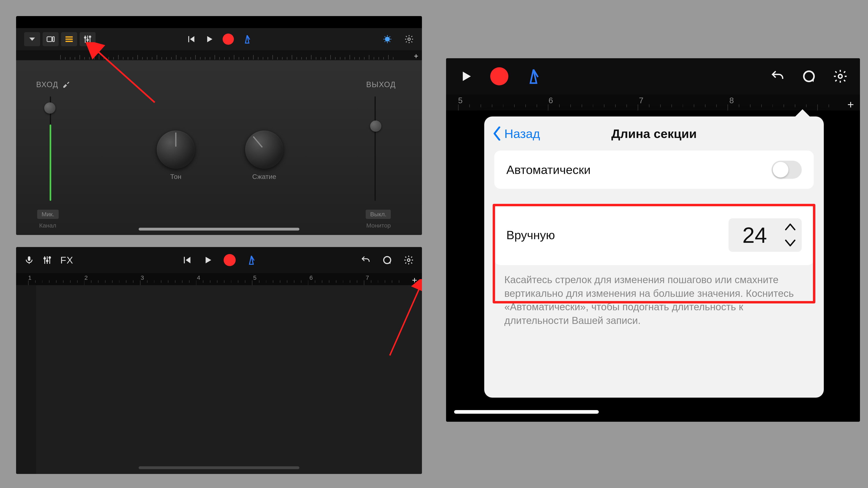 Image resolution: width=868 pixels, height=488 pixels. Describe the element at coordinates (176, 150) in the screenshot. I see `tone-knob` at that location.